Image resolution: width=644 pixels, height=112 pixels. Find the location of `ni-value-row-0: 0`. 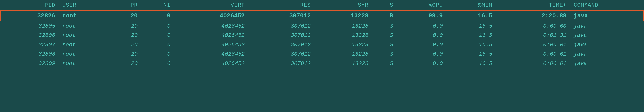

ni-value-row-0: 0 is located at coordinates (158, 26).